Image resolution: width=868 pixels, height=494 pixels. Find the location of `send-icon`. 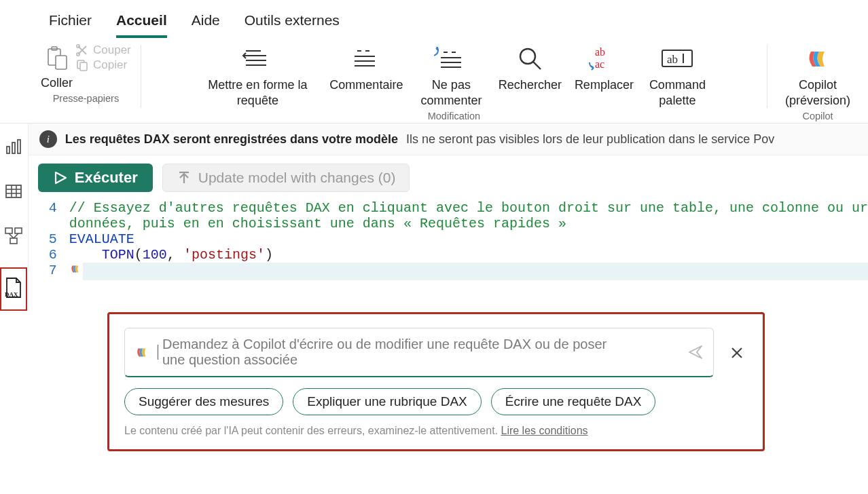

send-icon is located at coordinates (695, 352).